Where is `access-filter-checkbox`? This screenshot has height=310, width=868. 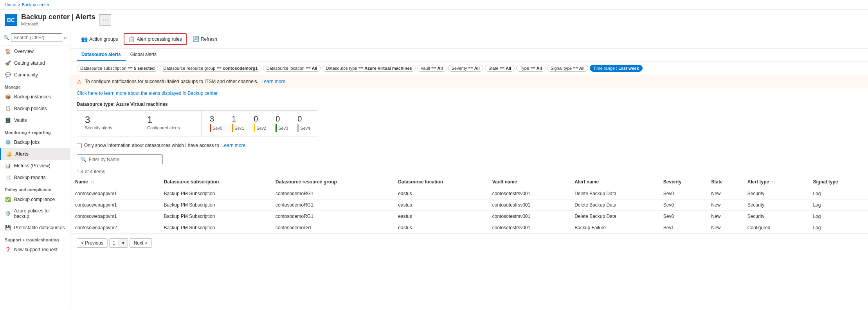
access-filter-checkbox is located at coordinates (79, 146).